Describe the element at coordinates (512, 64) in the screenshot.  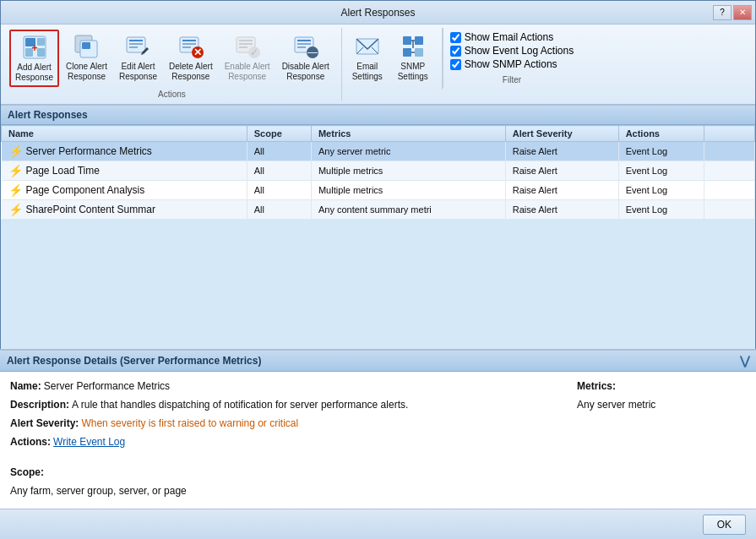
I see `show-snmp-actions-checkbox: Show SNMP Actions` at that location.